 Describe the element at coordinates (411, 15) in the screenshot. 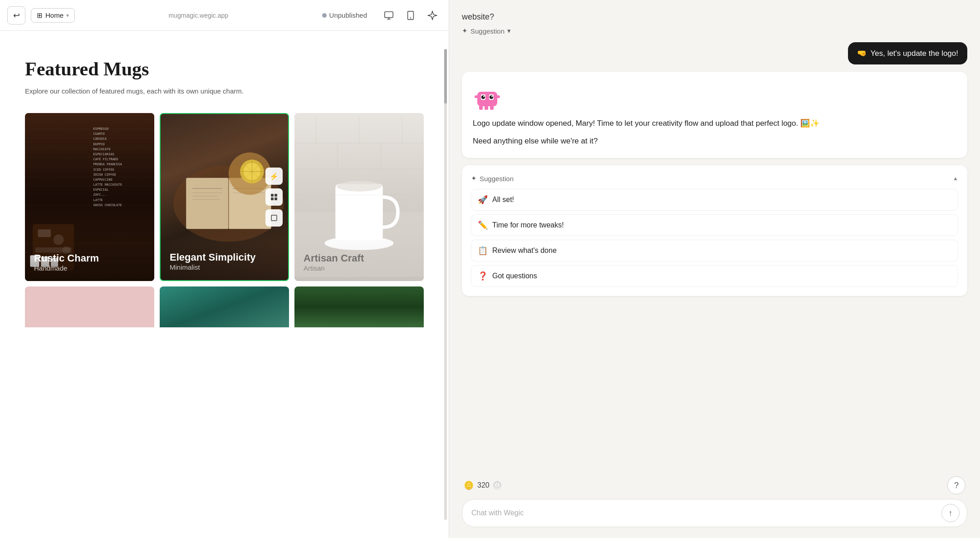

I see `toolbar-view-controls` at that location.